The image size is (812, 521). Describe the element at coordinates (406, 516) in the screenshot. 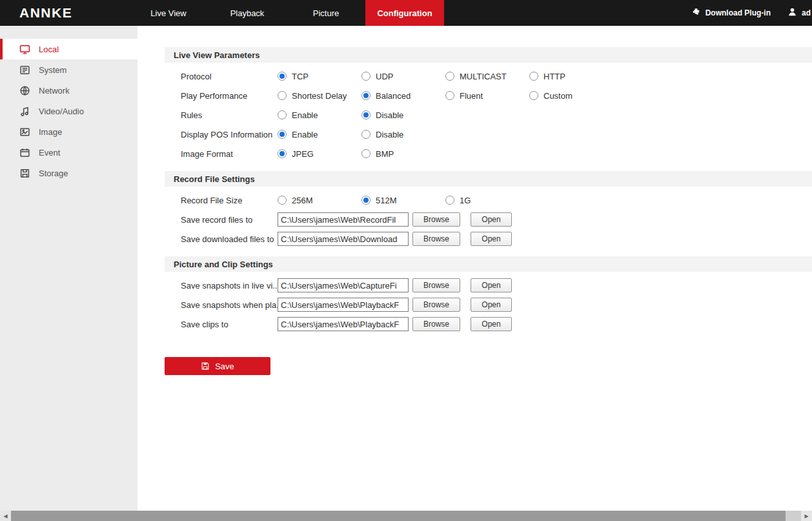

I see `horizontal-scrollbar: ◀ ▶` at that location.